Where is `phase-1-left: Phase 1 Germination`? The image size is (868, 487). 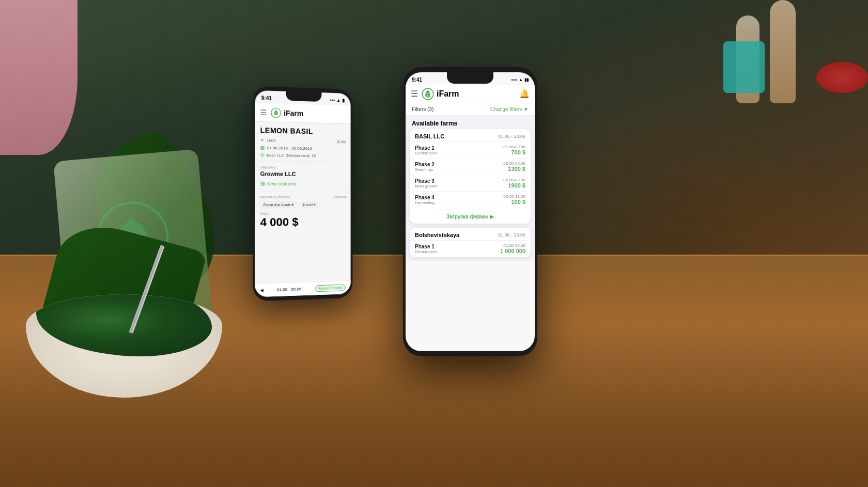 phase-1-left: Phase 1 Germination is located at coordinates (426, 150).